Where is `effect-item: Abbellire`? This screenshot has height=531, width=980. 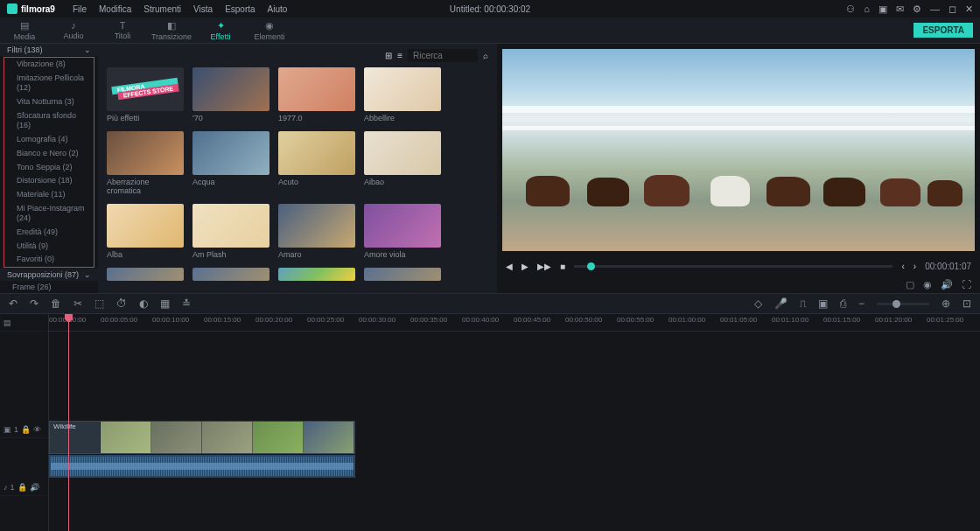 effect-item: Abbellire is located at coordinates (402, 94).